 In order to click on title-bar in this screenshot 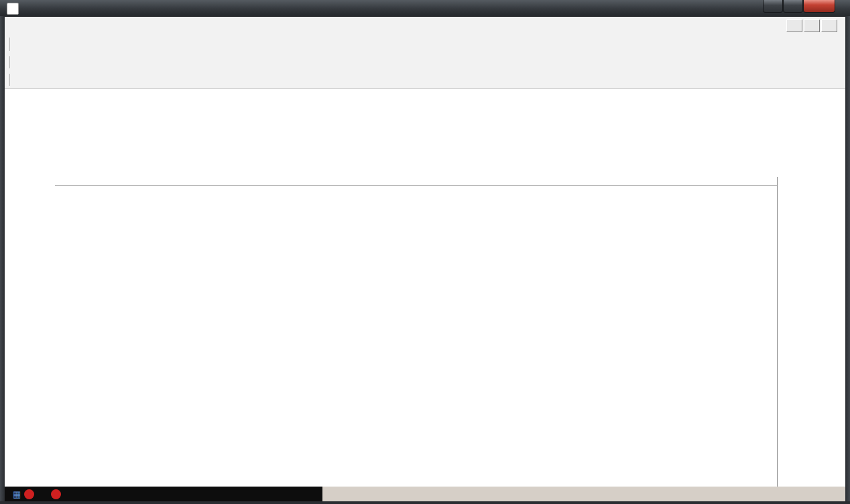, I will do `click(425, 8)`.